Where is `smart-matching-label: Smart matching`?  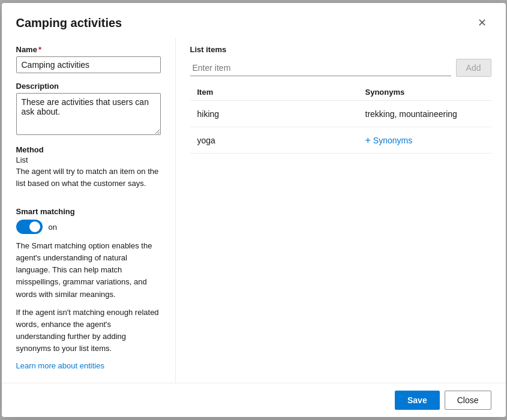
smart-matching-label: Smart matching is located at coordinates (89, 211).